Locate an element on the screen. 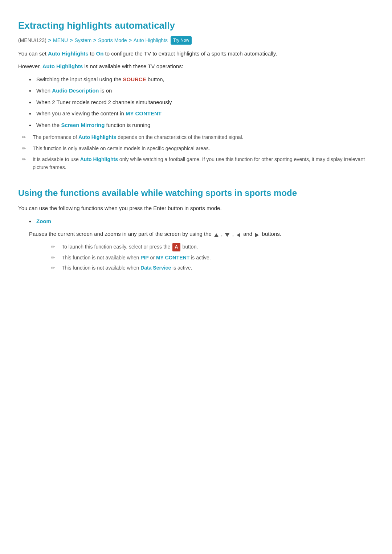  zoom-desc-text: Pauses the current screen and zooms in a… is located at coordinates (201, 234).